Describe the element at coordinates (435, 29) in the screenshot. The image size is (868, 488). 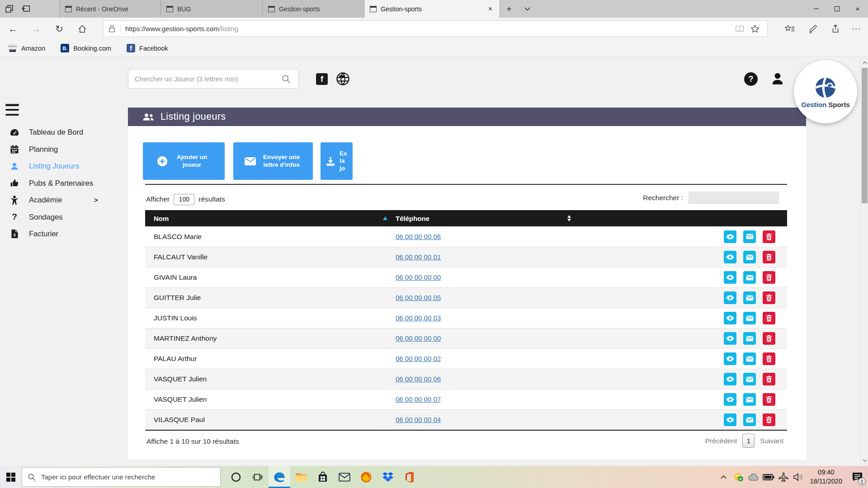
I see `address-bar: https://www.gestion-sports.com/listing` at that location.